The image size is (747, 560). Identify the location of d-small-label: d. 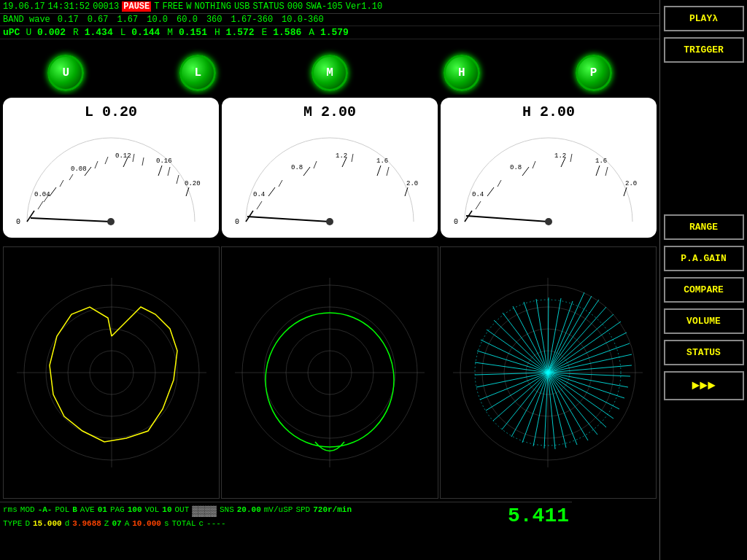
(67, 524).